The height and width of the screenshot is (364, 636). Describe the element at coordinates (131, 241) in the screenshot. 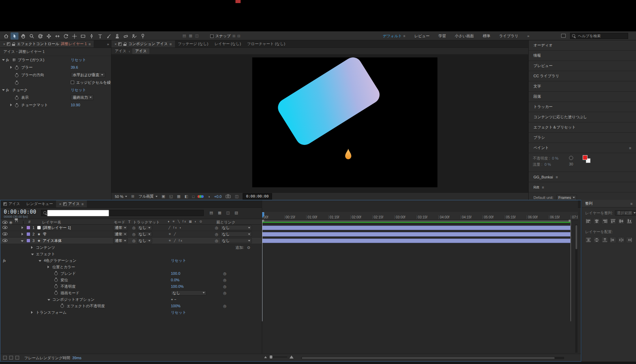

I see `layer-row-3: 3 ★ アイス本体 通常 ◎ なし ✳ ╱ fx ◎ なし` at that location.